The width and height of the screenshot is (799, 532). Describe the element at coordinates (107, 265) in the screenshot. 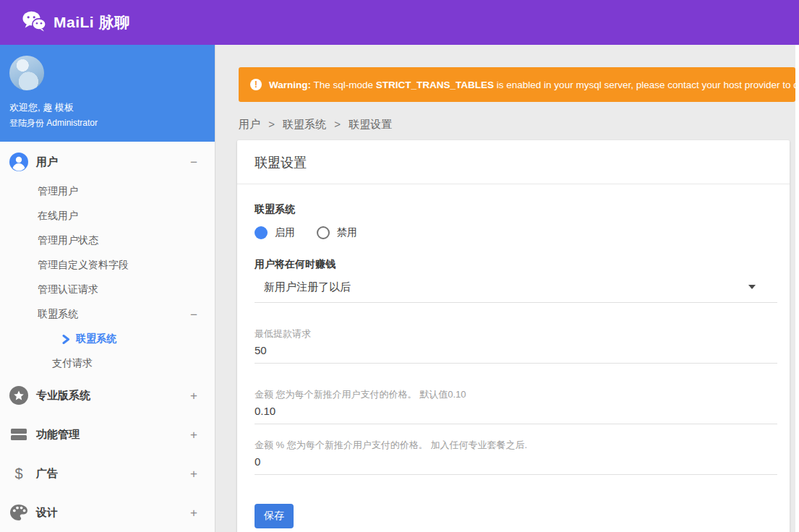

I see `sidebar-item-custom-fields: 管理自定义资料字段` at that location.